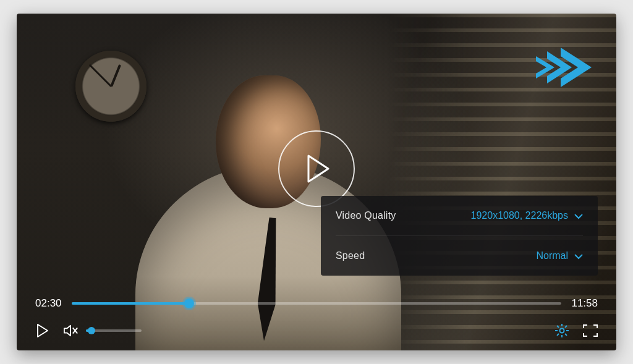 This screenshot has height=364, width=633. What do you see at coordinates (114, 331) in the screenshot?
I see `volume-slider` at bounding box center [114, 331].